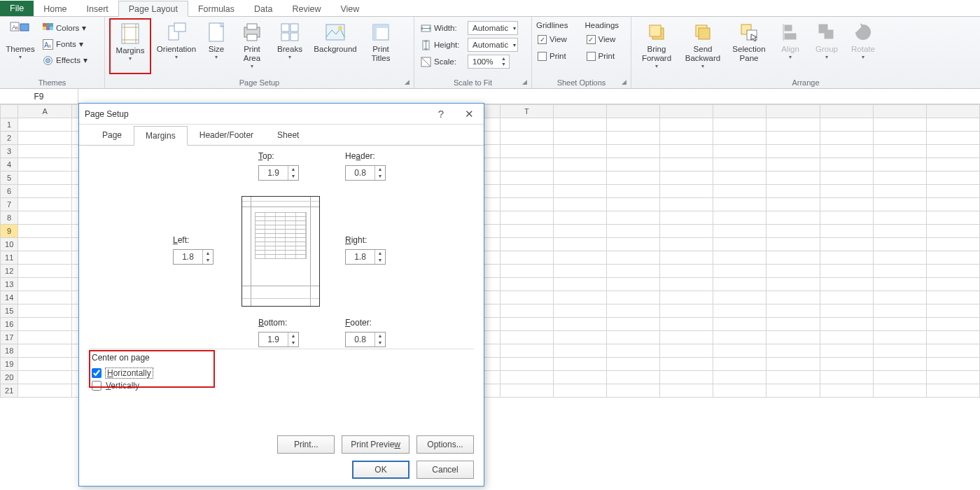  What do you see at coordinates (827, 39) in the screenshot?
I see `group-button: Group▾` at bounding box center [827, 39].